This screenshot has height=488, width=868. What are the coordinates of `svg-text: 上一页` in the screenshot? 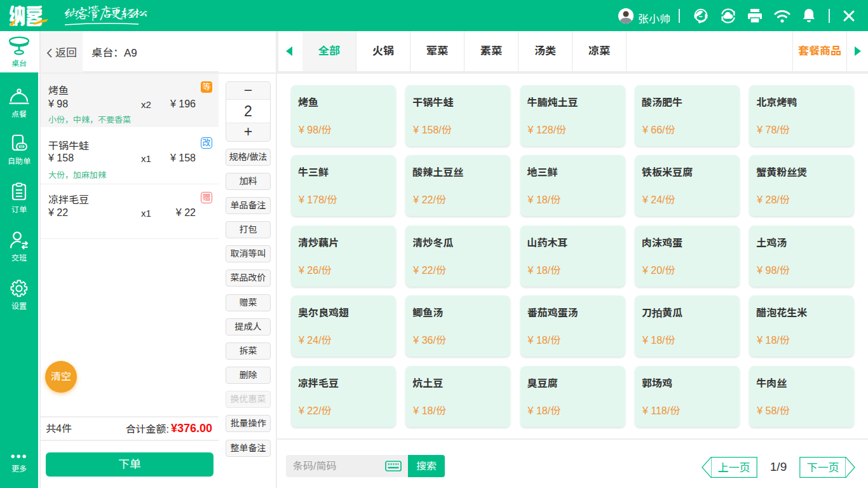 It's located at (735, 468).